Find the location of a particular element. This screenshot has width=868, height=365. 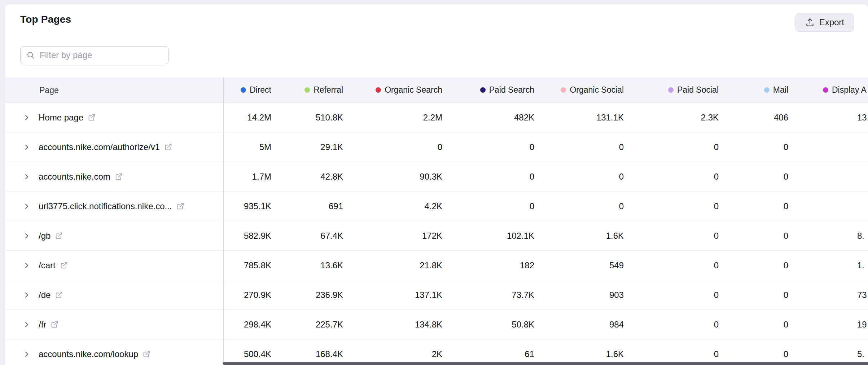

column-label: Organic Social is located at coordinates (597, 90).